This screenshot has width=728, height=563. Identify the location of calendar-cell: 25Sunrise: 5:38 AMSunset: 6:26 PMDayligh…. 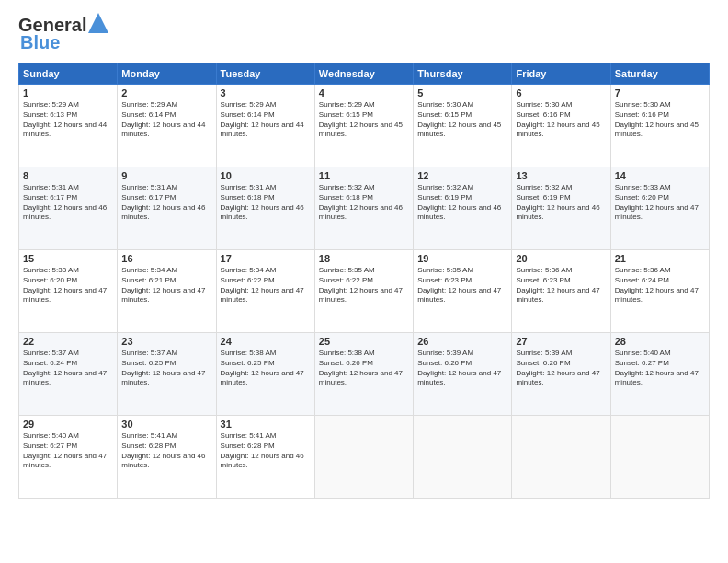
(364, 374).